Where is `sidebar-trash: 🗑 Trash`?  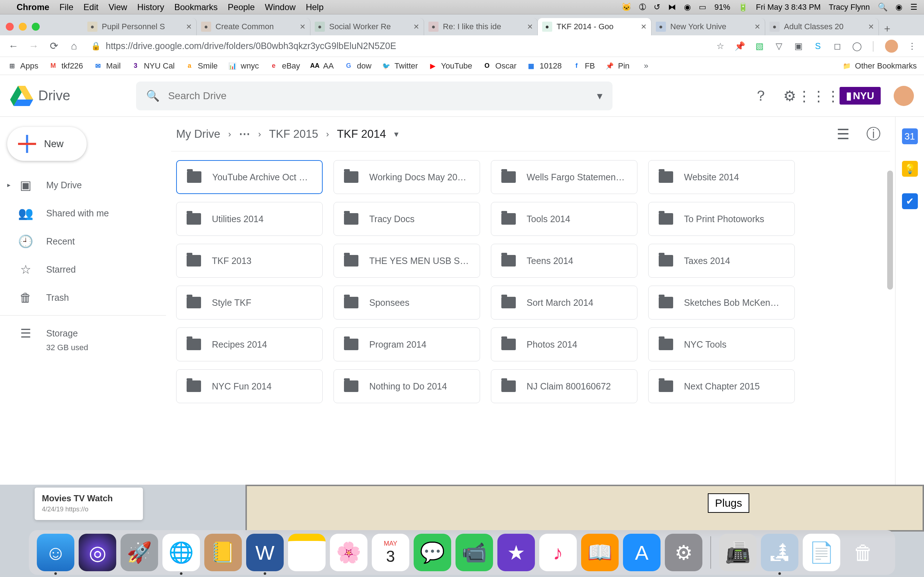
sidebar-trash: 🗑 Trash is located at coordinates (83, 298).